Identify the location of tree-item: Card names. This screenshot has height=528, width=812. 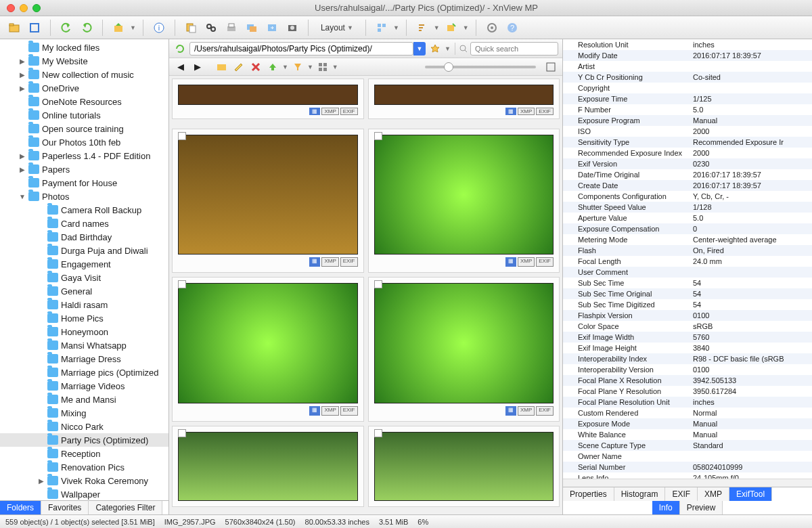
(84, 223).